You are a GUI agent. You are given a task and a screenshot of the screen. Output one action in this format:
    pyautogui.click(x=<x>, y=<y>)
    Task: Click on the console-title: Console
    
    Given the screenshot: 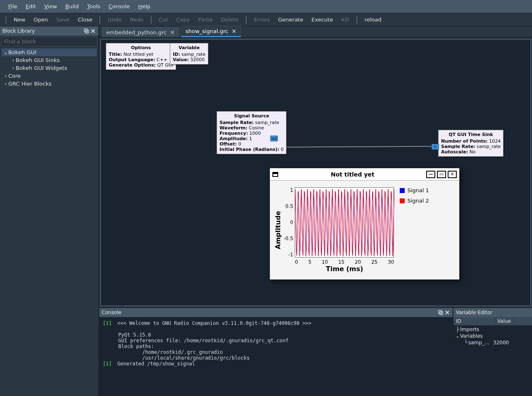 What is the action you would take?
    pyautogui.click(x=112, y=313)
    